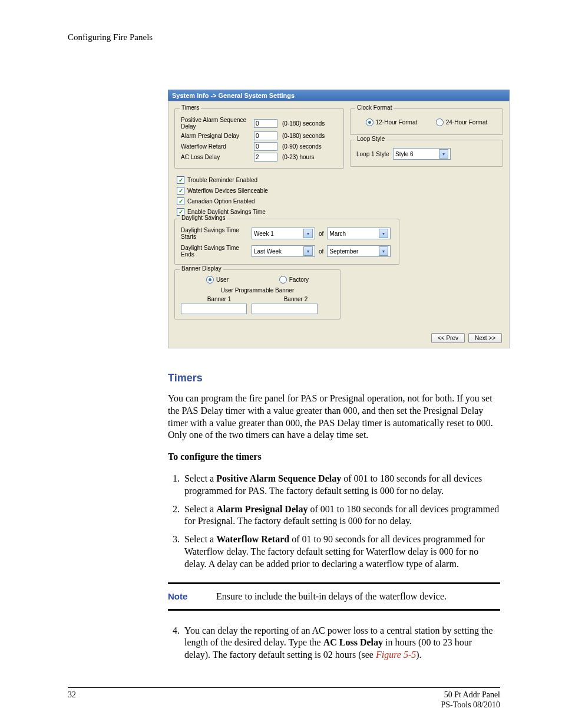 The width and height of the screenshot is (562, 728). What do you see at coordinates (341, 552) in the screenshot?
I see `list-item: Select a Waterflow Retard of 01 to 90 se…` at bounding box center [341, 552].